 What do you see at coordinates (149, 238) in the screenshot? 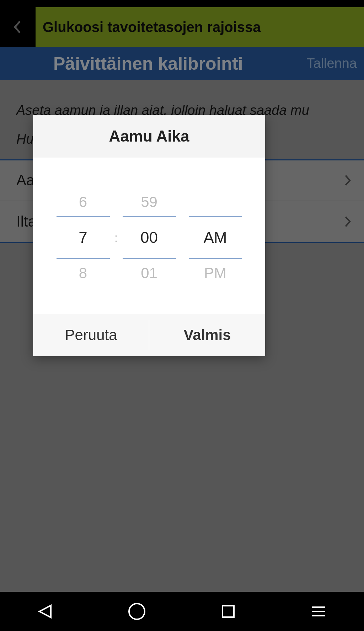
I see `minute-wheel: 59 00 01` at bounding box center [149, 238].